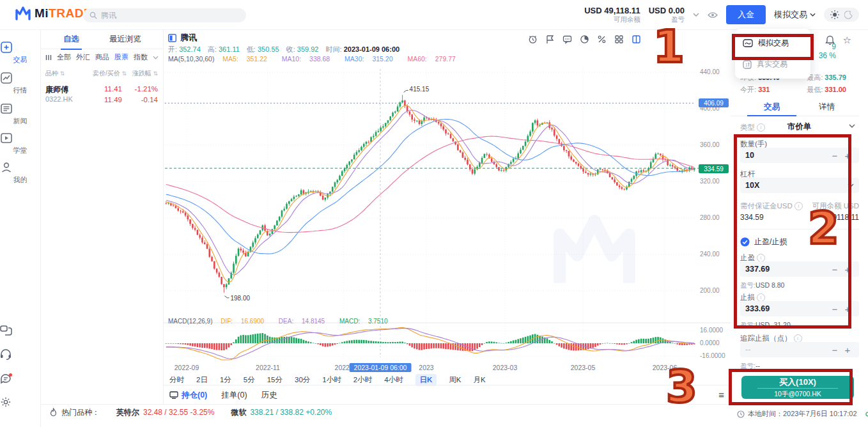 Image resolution: width=868 pixels, height=427 pixels. I want to click on percent-icon, so click(602, 40).